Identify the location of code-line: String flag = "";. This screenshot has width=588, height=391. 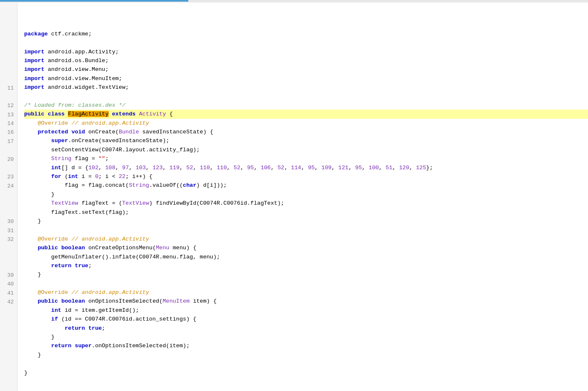
(306, 158).